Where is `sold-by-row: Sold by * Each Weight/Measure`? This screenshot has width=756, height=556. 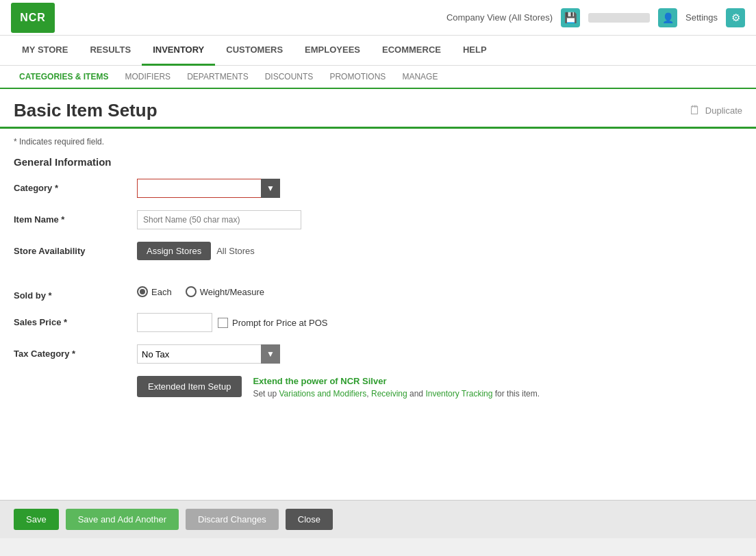 sold-by-row: Sold by * Each Weight/Measure is located at coordinates (378, 293).